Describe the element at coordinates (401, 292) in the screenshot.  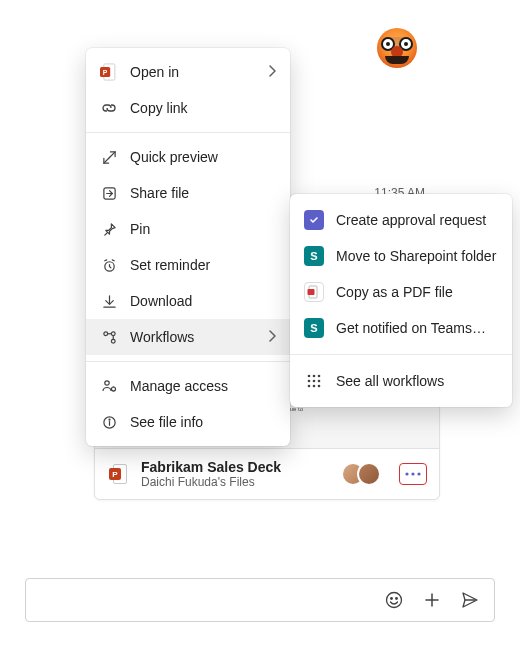
I see `workflow-copy-pdf: Copy as a PDF file` at that location.